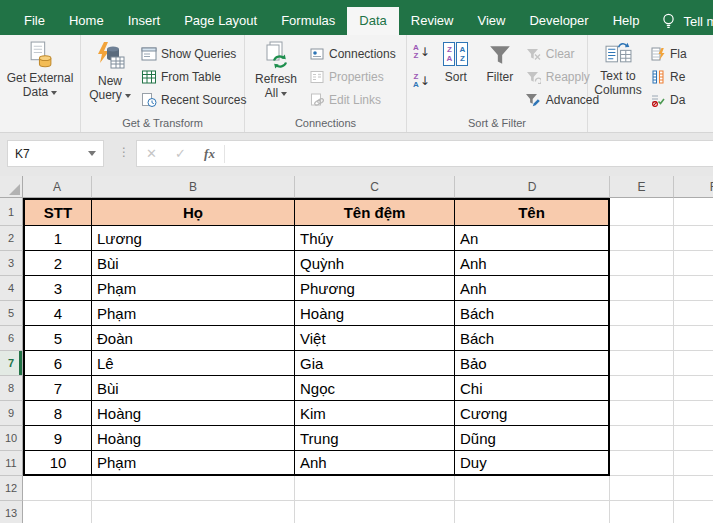 This screenshot has width=713, height=523. Describe the element at coordinates (532, 212) in the screenshot. I see `cell-D1: Tên` at that location.